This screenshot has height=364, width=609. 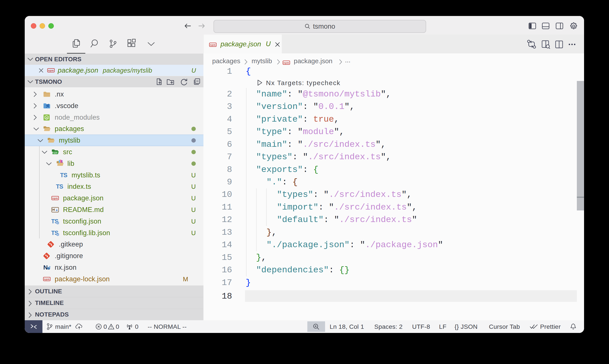 What do you see at coordinates (47, 118) in the screenshot?
I see `svg-text: JS` at bounding box center [47, 118].